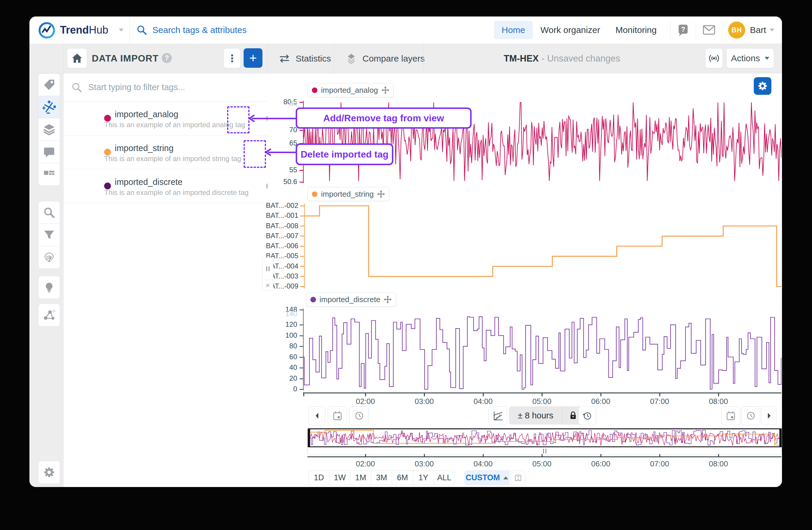 This screenshot has width=812, height=530. I want to click on panel-menu-kebab-button: ⋮, so click(232, 58).